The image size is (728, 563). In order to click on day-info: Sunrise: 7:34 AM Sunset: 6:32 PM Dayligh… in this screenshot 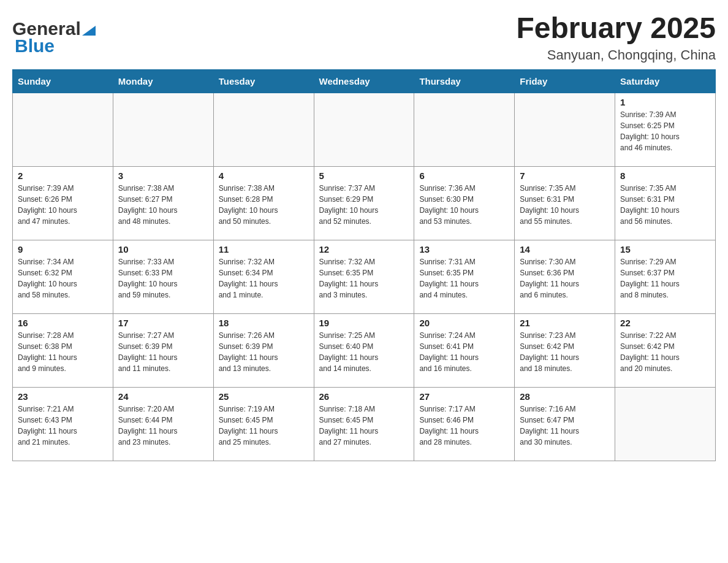, I will do `click(63, 278)`.